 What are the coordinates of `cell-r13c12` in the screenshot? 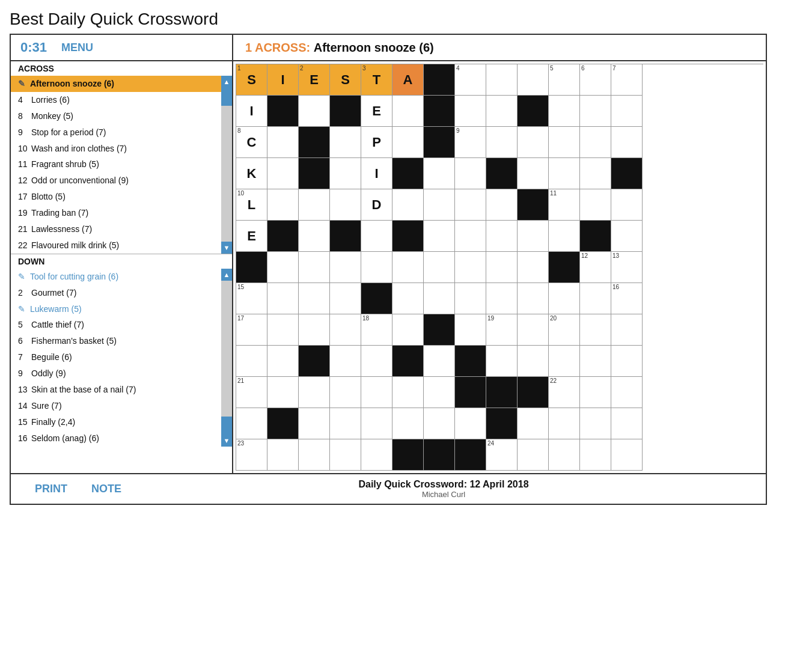 It's located at (596, 455).